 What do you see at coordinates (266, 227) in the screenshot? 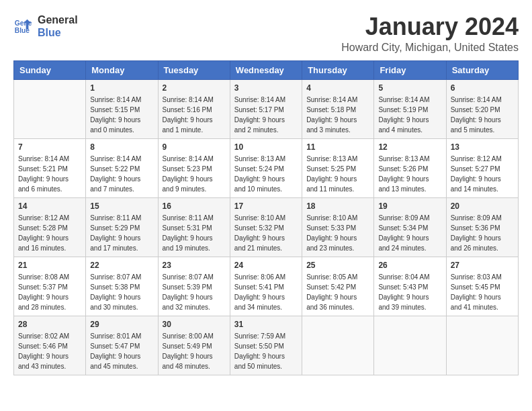
I see `calendar-cell: 17Sunrise: 8:10 AMSunset: 5:32 PMDayligh…` at bounding box center [266, 227].